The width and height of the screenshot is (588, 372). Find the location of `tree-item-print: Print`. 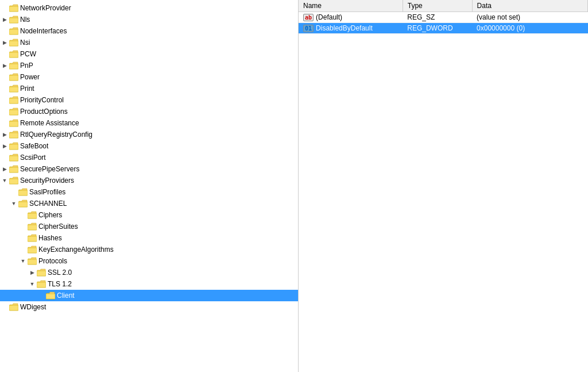

tree-item-print: Print is located at coordinates (149, 89).